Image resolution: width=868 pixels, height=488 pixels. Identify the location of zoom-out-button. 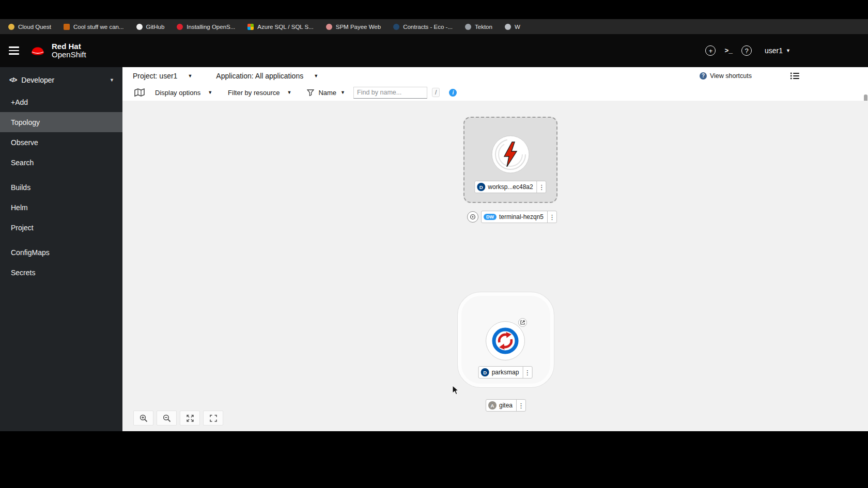
(166, 418).